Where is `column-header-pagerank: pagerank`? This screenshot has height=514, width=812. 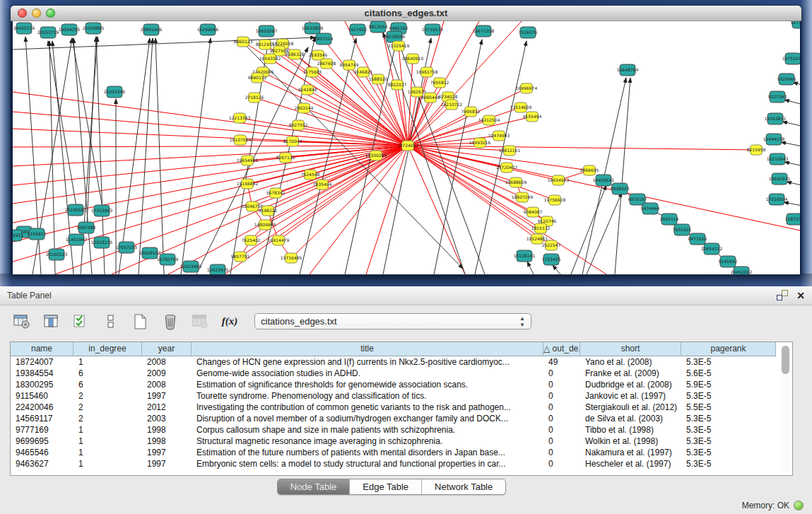 column-header-pagerank: pagerank is located at coordinates (729, 349).